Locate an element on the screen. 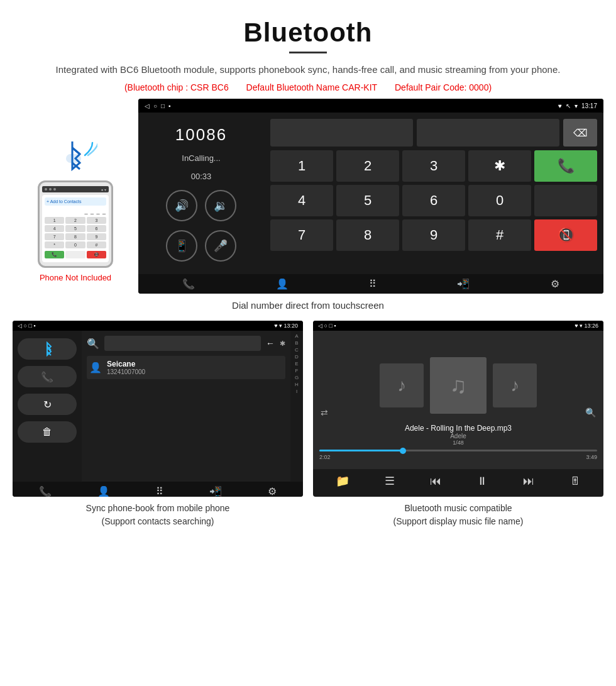  equalizer-icon: 🎚 is located at coordinates (575, 482).